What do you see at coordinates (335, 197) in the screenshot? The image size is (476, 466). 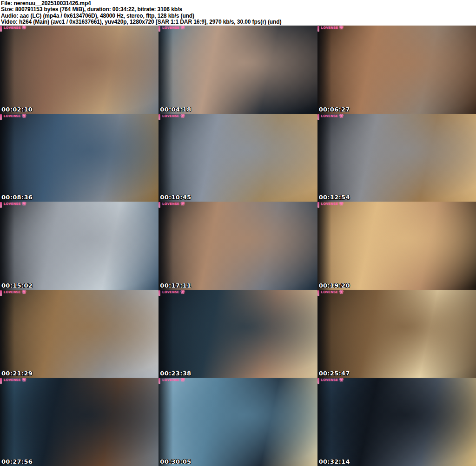 I see `thumbnail-timestamp: 00:12:54` at bounding box center [335, 197].